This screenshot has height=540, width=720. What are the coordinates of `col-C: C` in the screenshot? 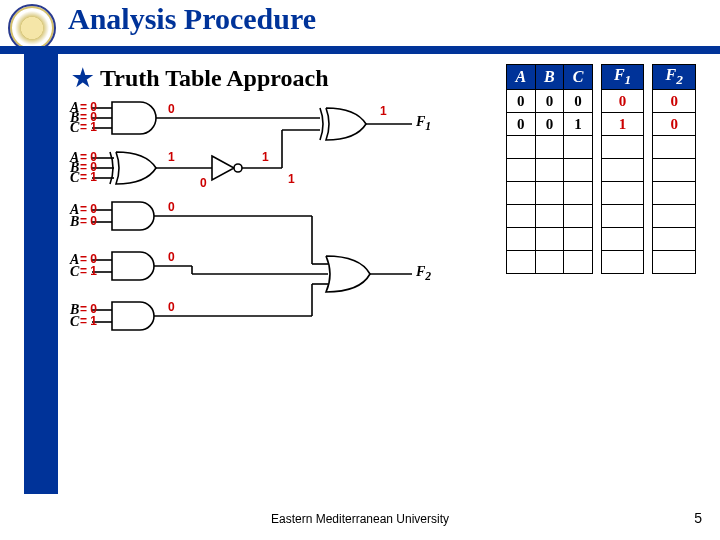 It's located at (578, 78).